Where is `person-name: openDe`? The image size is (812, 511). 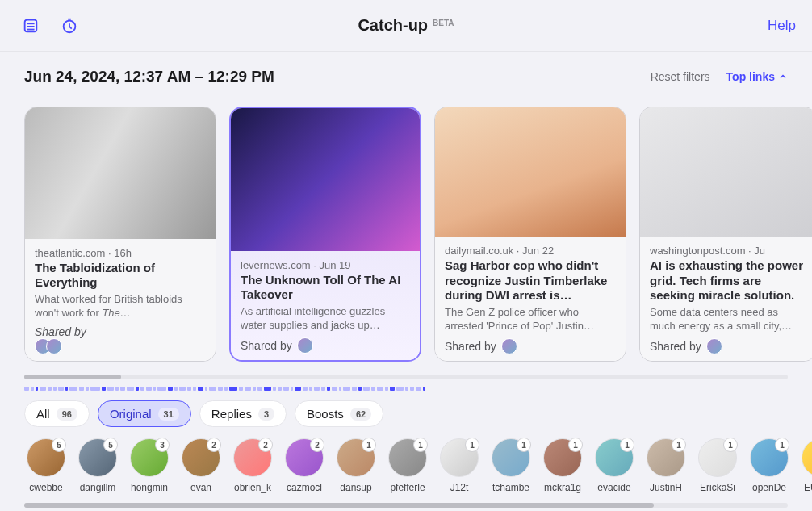
person-name: openDe is located at coordinates (769, 488).